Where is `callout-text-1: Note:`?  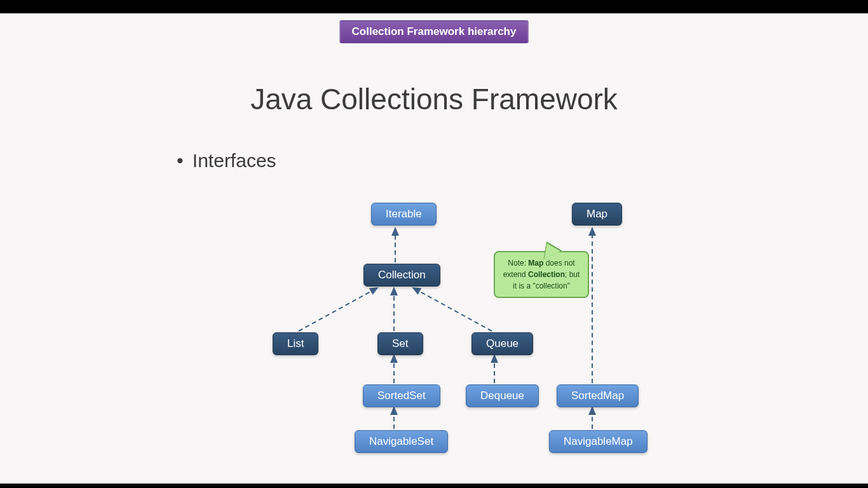
callout-text-1: Note: is located at coordinates (518, 263).